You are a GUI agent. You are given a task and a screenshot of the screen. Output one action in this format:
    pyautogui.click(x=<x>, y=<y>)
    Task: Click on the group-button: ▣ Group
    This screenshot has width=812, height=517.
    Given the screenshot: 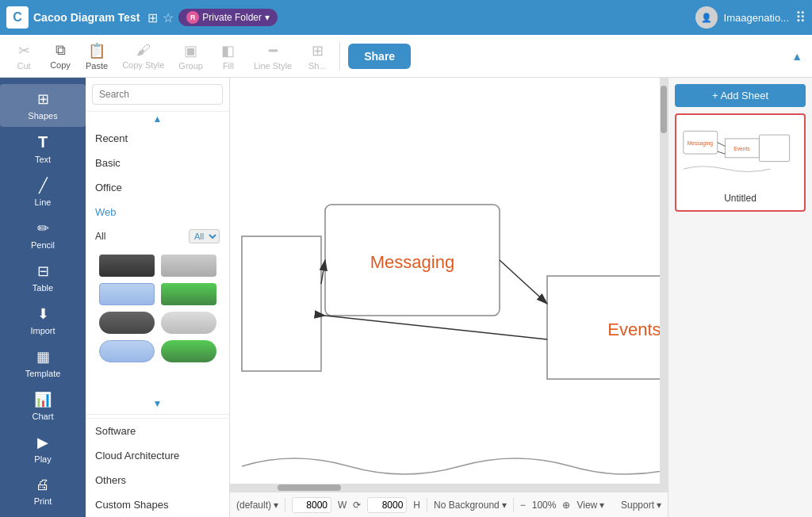 What is the action you would take?
    pyautogui.click(x=190, y=56)
    